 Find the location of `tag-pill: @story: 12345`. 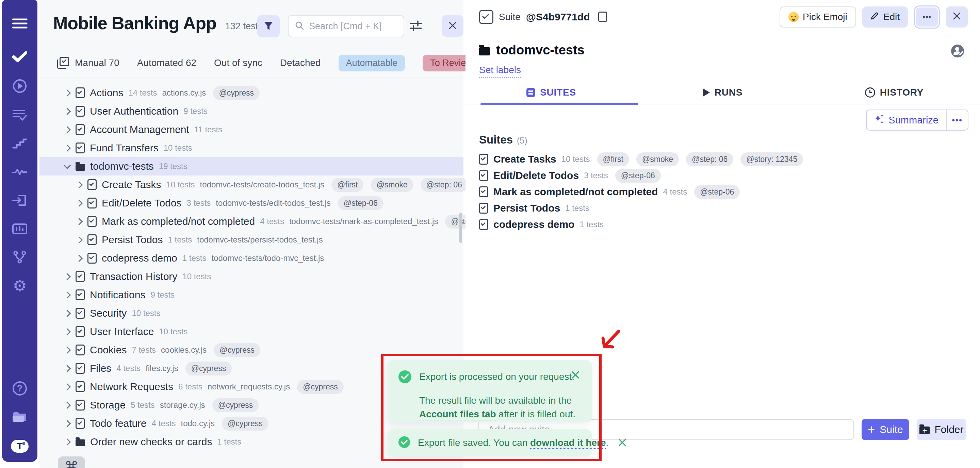

tag-pill: @story: 12345 is located at coordinates (772, 159).